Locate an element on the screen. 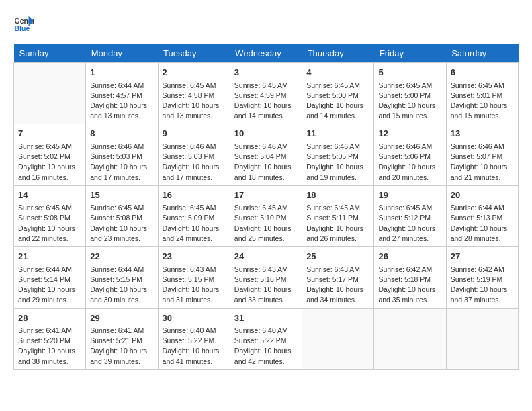 The width and height of the screenshot is (532, 411). day-number: 16 is located at coordinates (194, 195).